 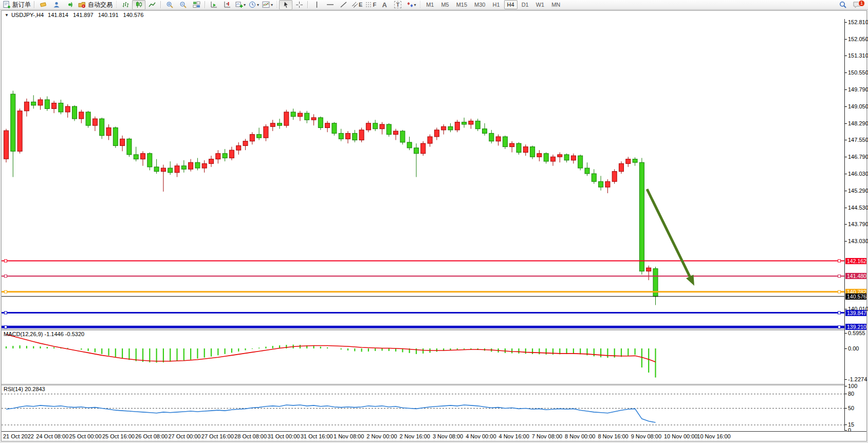 What do you see at coordinates (241, 5) in the screenshot?
I see `new-chart-button: ▾` at bounding box center [241, 5].